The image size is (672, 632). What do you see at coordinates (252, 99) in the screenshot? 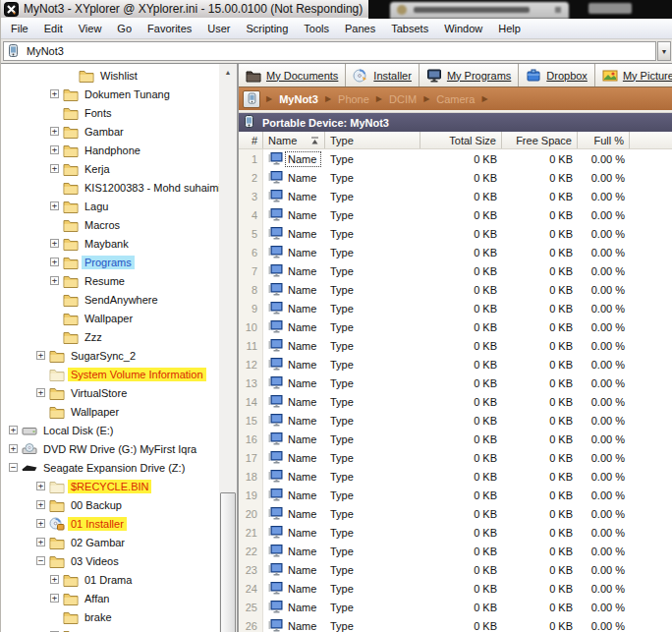
I see `breadcrumb-device-button` at bounding box center [252, 99].